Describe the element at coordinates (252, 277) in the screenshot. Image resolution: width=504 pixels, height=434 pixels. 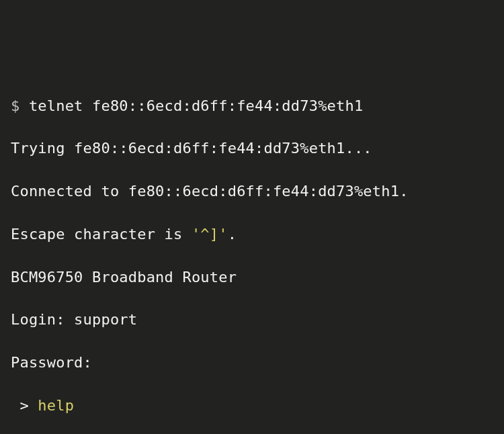
I see `terminal-output-banner: BCM96750 Broadband Router` at that location.